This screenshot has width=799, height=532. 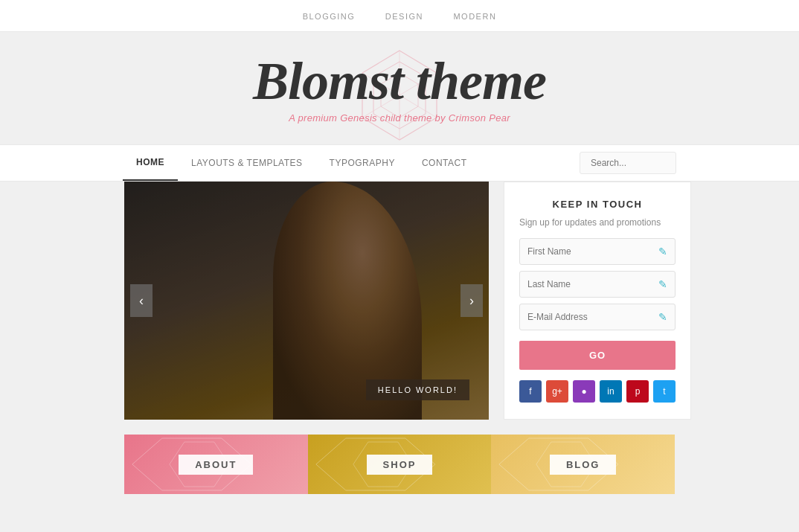 I want to click on slider-label: HELLO WORLD!, so click(x=418, y=390).